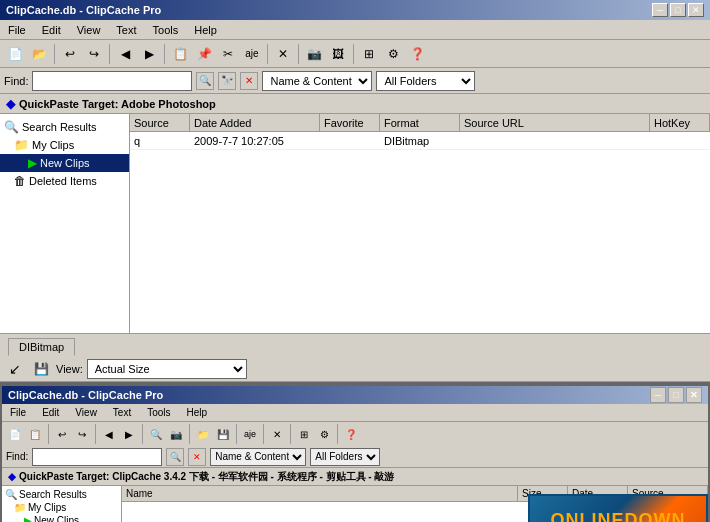 The image size is (710, 522). Describe the element at coordinates (160, 141) in the screenshot. I see `cell-source: q` at that location.